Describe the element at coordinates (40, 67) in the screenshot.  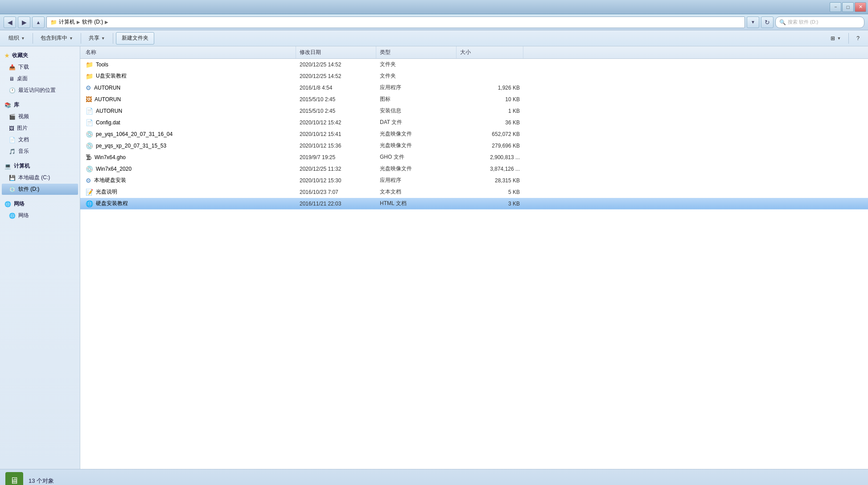
I see `sidebar-item-download: 📥 下载` at that location.